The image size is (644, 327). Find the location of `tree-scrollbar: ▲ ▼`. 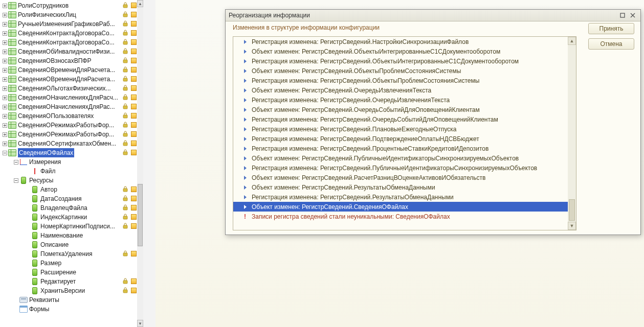

tree-scrollbar: ▲ ▼ is located at coordinates (140, 164).